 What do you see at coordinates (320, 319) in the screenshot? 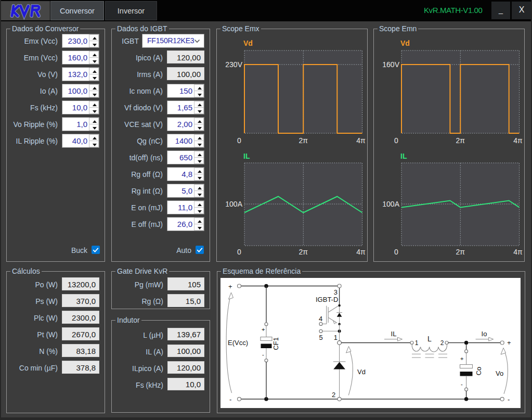
I see `svg-text: 4` at bounding box center [320, 319].